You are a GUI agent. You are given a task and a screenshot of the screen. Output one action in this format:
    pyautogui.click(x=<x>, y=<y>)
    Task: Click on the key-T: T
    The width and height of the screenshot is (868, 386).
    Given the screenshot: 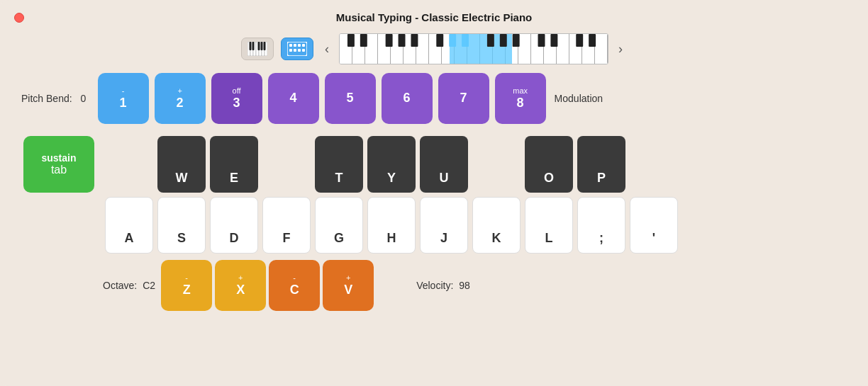 What is the action you would take?
    pyautogui.click(x=339, y=164)
    